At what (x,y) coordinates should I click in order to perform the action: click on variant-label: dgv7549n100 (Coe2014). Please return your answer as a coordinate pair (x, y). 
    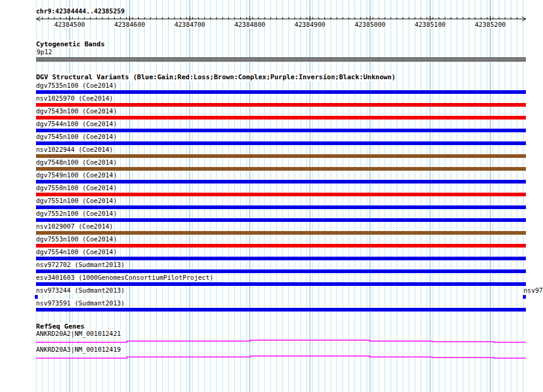
    Looking at the image, I should click on (77, 175).